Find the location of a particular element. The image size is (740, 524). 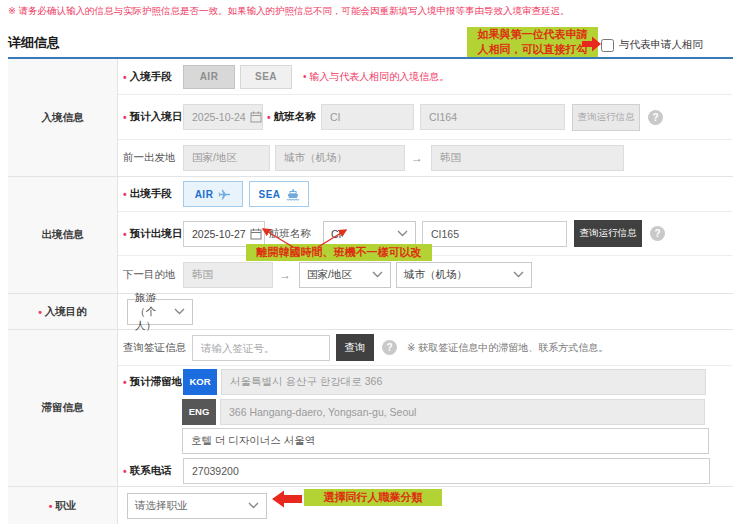

passport-warning: ※ 请务必确认输入的信息与实际护照信息是否一致。如果输入的护照信息不同，可能会因… is located at coordinates (289, 12).